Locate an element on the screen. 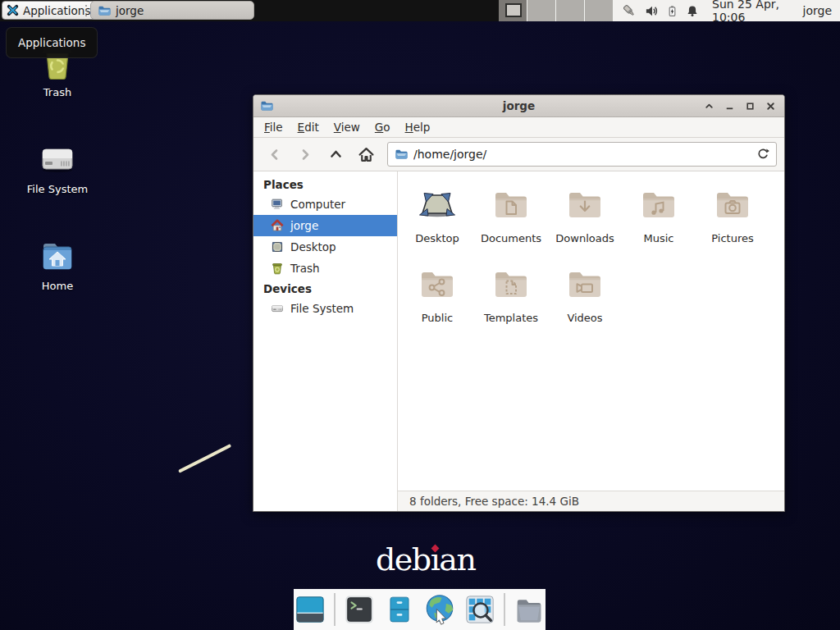  close-button is located at coordinates (771, 107).